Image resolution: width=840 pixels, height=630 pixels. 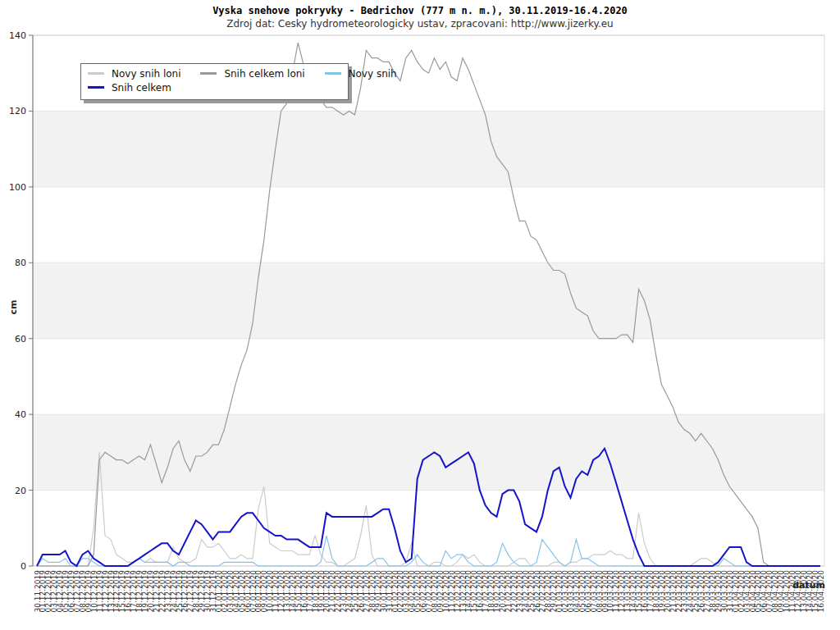 What do you see at coordinates (18, 36) in the screenshot?
I see `y-tick-label: 140` at bounding box center [18, 36].